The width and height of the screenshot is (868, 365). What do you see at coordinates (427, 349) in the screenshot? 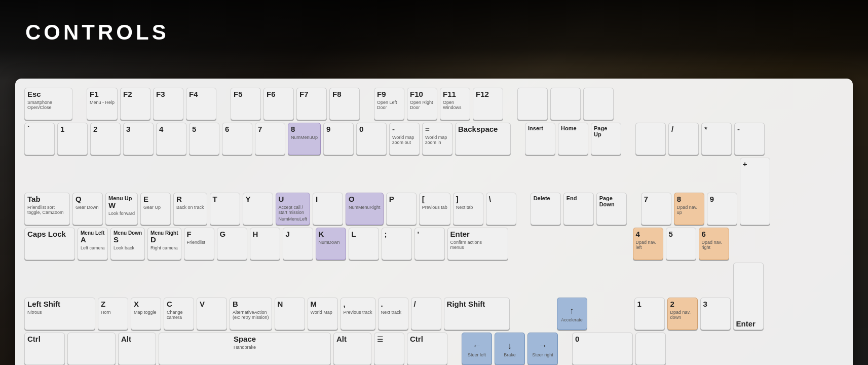
I see `key-rightctrl: Ctrl` at bounding box center [427, 349].